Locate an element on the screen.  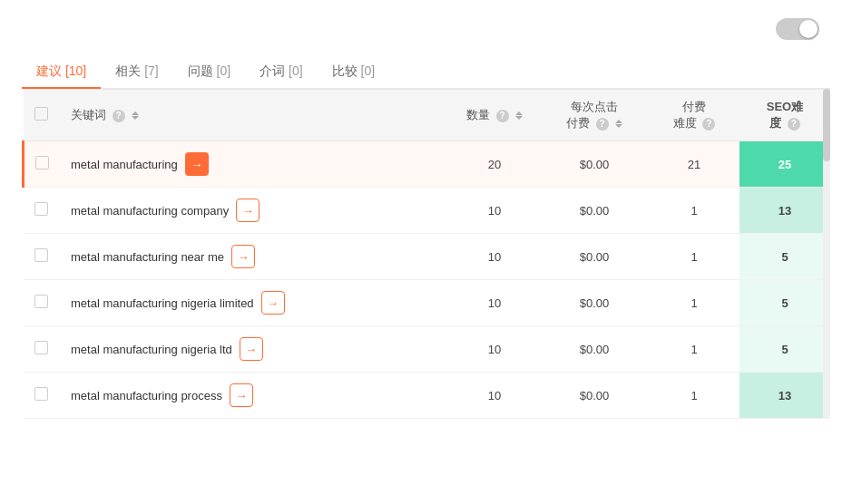
scrollbar-track is located at coordinates (827, 254).